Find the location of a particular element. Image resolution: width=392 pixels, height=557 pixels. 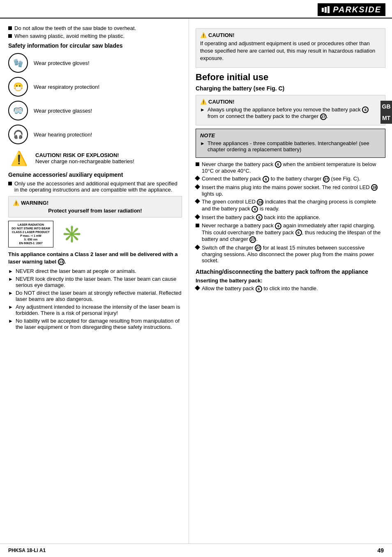

explosion-warning-icon: ⚠️ is located at coordinates (19, 158).